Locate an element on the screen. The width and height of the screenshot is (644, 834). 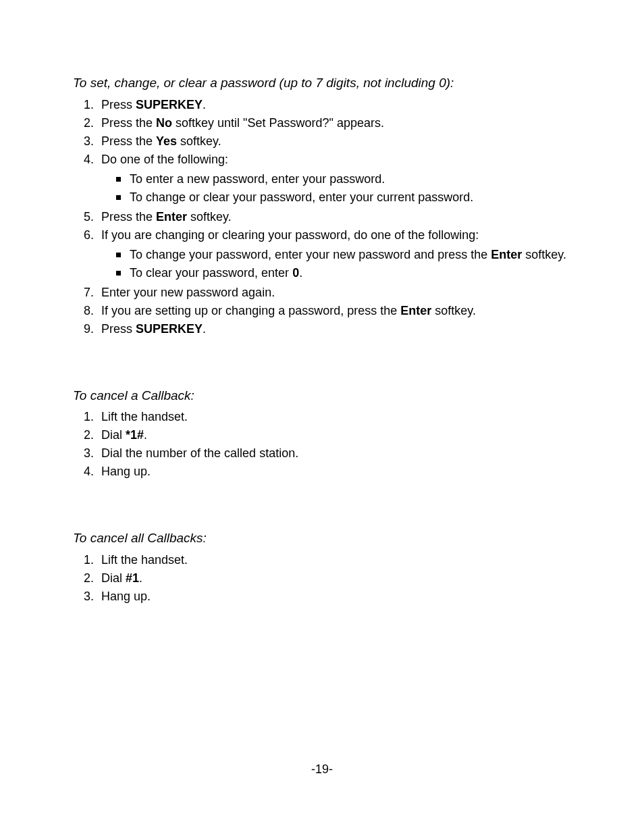
substep-list: To enter a new password, enter your pass… is located at coordinates (350, 188).